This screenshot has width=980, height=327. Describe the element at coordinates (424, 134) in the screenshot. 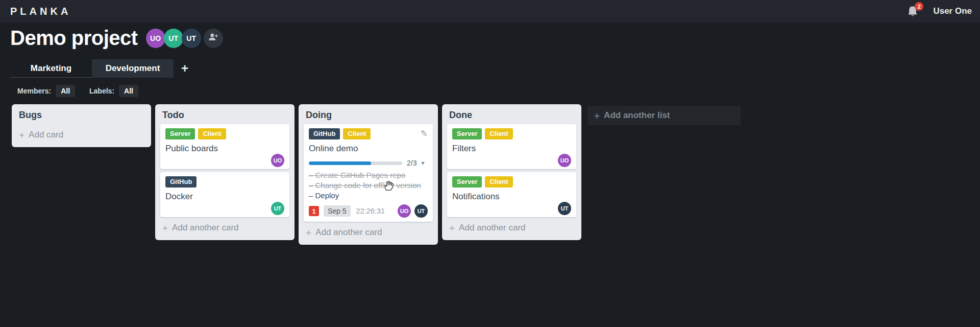

I see `edit-card-icon: ✎` at that location.